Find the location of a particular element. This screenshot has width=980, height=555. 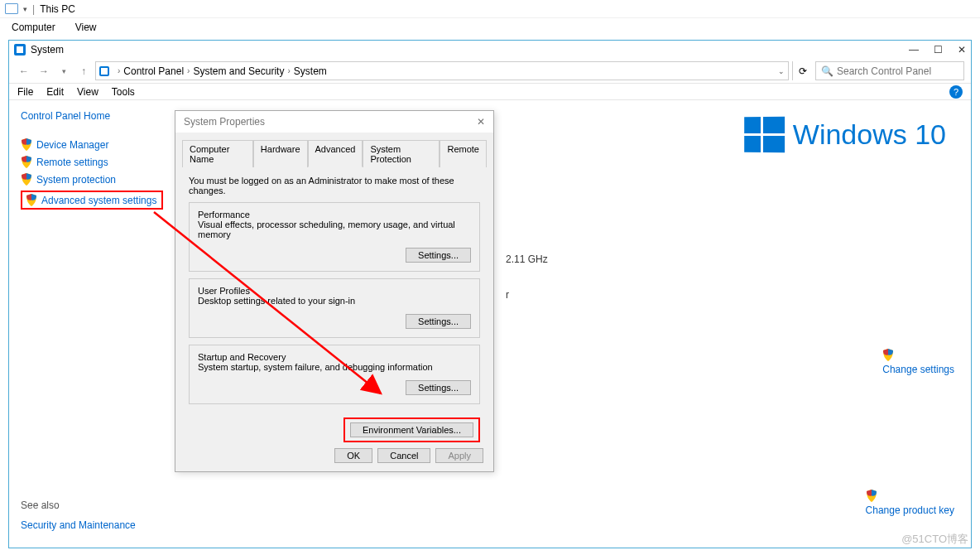

help-button: ? is located at coordinates (956, 92).